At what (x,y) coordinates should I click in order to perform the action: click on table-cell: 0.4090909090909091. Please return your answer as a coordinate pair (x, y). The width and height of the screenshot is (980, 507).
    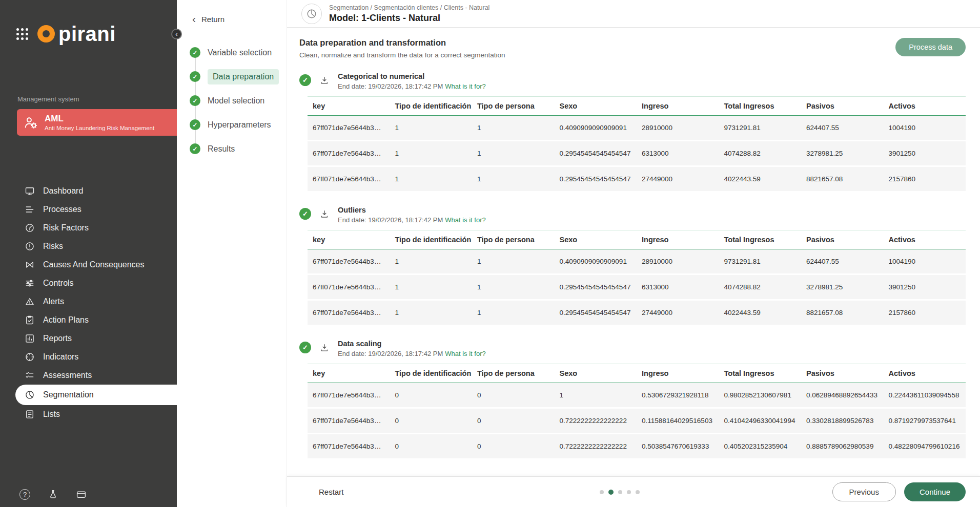
    Looking at the image, I should click on (596, 262).